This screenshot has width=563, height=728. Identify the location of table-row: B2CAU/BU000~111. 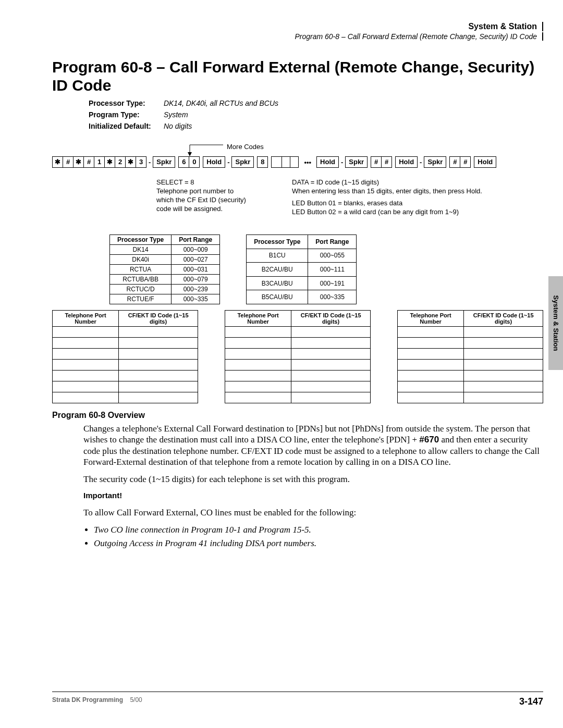
(301, 270).